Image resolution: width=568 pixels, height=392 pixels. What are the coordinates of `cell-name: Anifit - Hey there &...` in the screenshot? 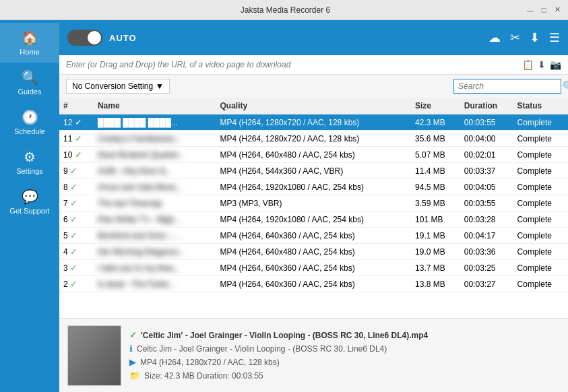 It's located at (155, 171).